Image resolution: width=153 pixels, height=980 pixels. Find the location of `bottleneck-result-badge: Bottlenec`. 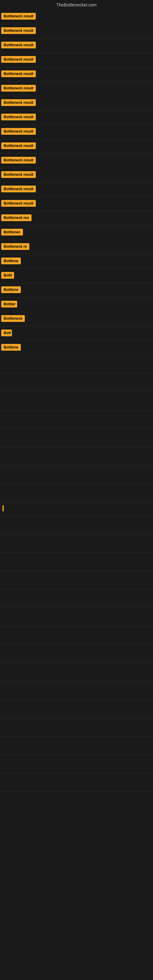

bottleneck-result-badge: Bottlenec is located at coordinates (12, 232).